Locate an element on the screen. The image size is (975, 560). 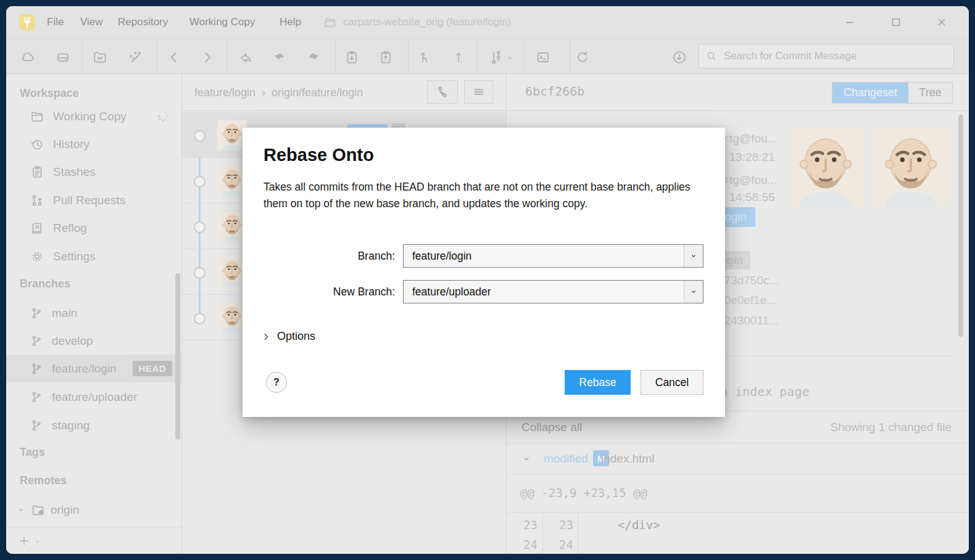
author-avatar is located at coordinates (826, 168).